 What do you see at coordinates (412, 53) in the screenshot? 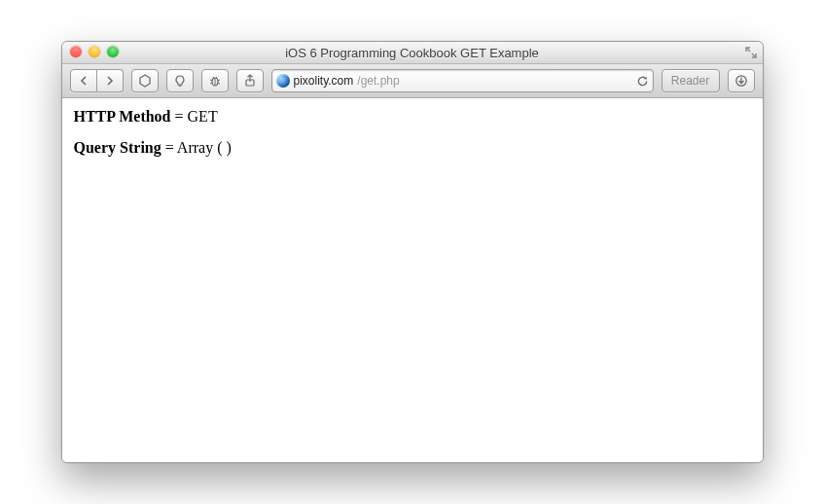
I see `window-title: iOS 6 Programming Cookbook GET Example` at bounding box center [412, 53].